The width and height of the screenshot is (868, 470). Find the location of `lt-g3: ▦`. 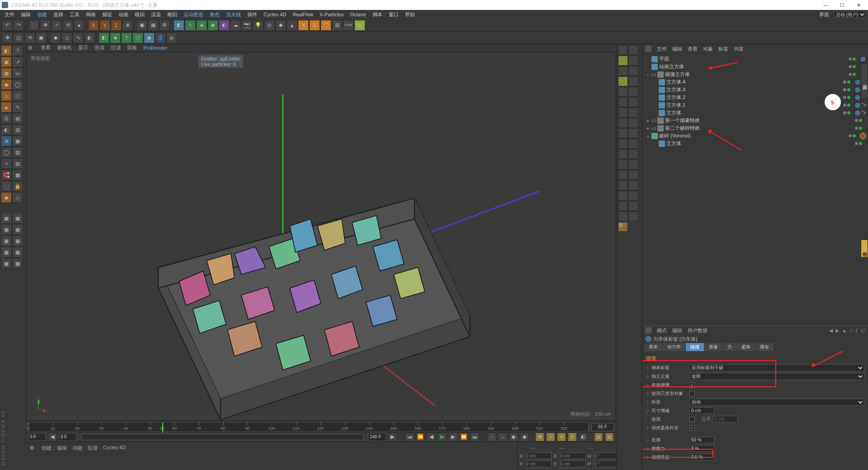

lt-g3: ▦ is located at coordinates (6, 230).